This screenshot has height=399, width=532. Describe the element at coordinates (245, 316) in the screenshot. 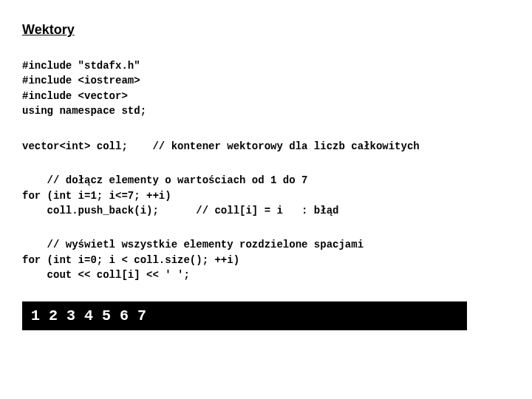

I see `program-output: 1 2 3 4 5 6 7` at that location.